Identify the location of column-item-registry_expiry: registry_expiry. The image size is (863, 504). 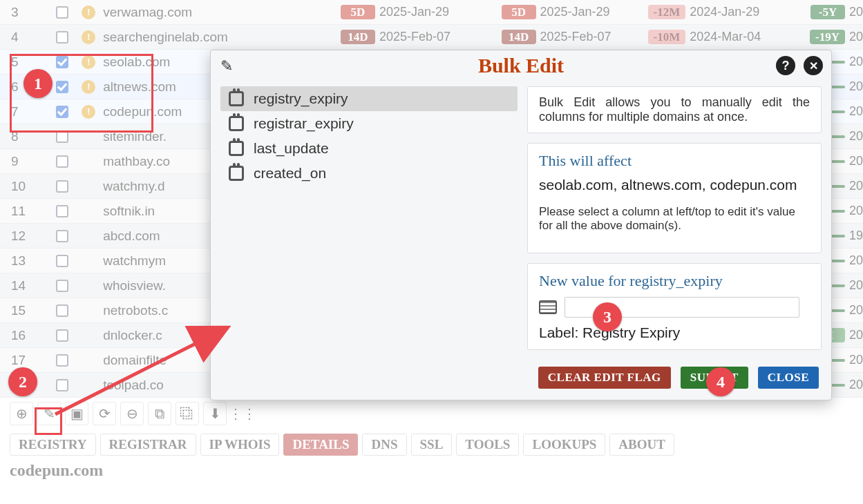
(369, 99).